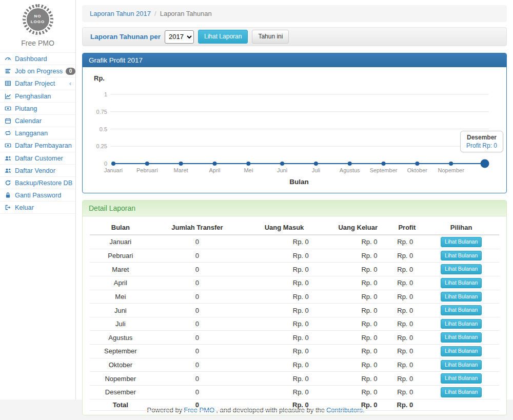 The image size is (513, 420). What do you see at coordinates (38, 146) in the screenshot?
I see `sidebar-item-daftar-pembayaran: Daftar Pembayaran` at bounding box center [38, 146].